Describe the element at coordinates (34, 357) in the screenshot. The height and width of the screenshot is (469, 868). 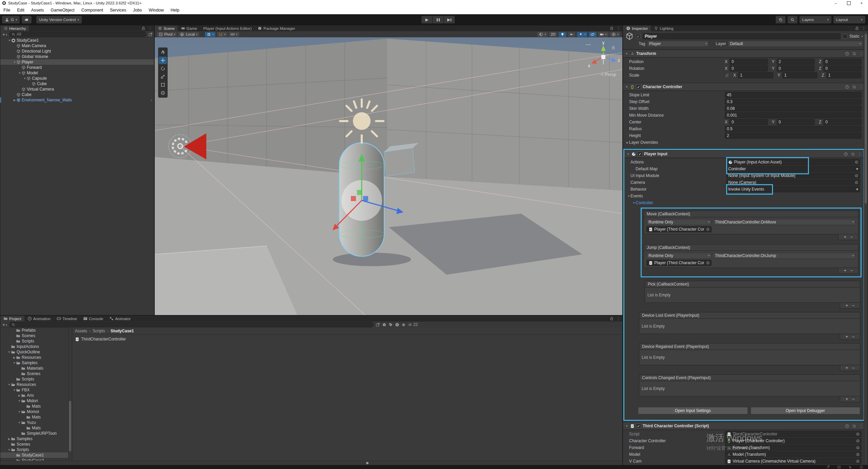
I see `project-folder-row: ▶Resources` at that location.